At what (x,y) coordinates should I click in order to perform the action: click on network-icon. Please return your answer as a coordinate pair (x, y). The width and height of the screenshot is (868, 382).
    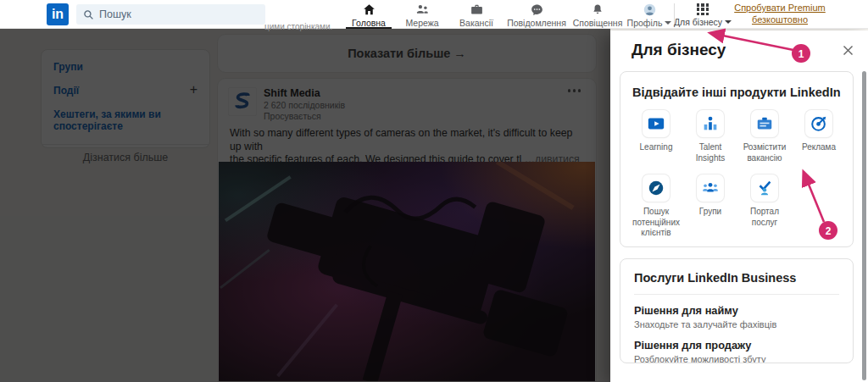
    Looking at the image, I should click on (422, 10).